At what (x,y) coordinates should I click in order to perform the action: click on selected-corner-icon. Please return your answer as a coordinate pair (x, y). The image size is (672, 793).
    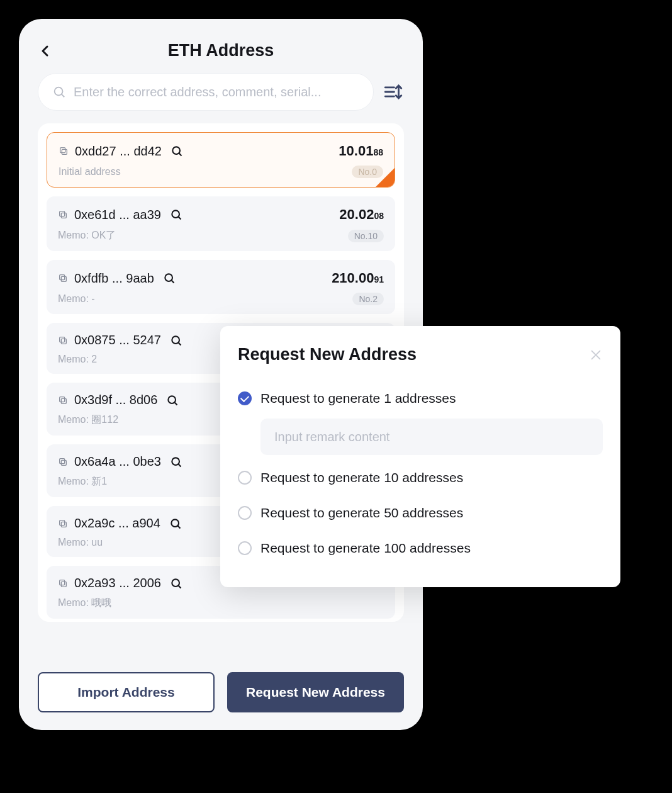
    Looking at the image, I should click on (385, 177).